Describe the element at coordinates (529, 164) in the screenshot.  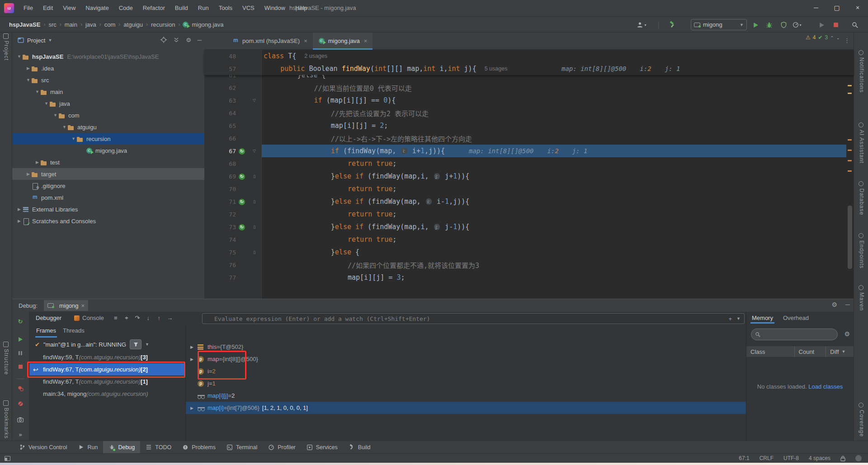
I see `code-line-68: 68return true;` at that location.